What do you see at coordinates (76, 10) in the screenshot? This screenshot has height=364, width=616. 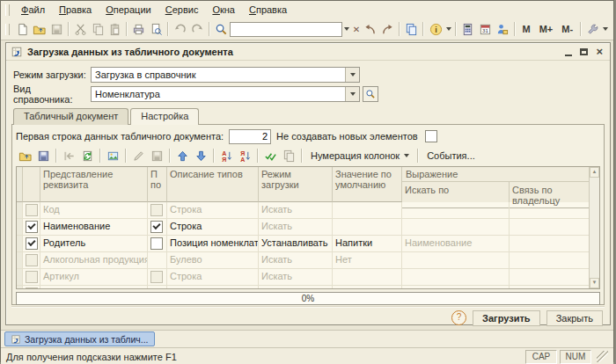 I see `menu-edit: Правка` at bounding box center [76, 10].